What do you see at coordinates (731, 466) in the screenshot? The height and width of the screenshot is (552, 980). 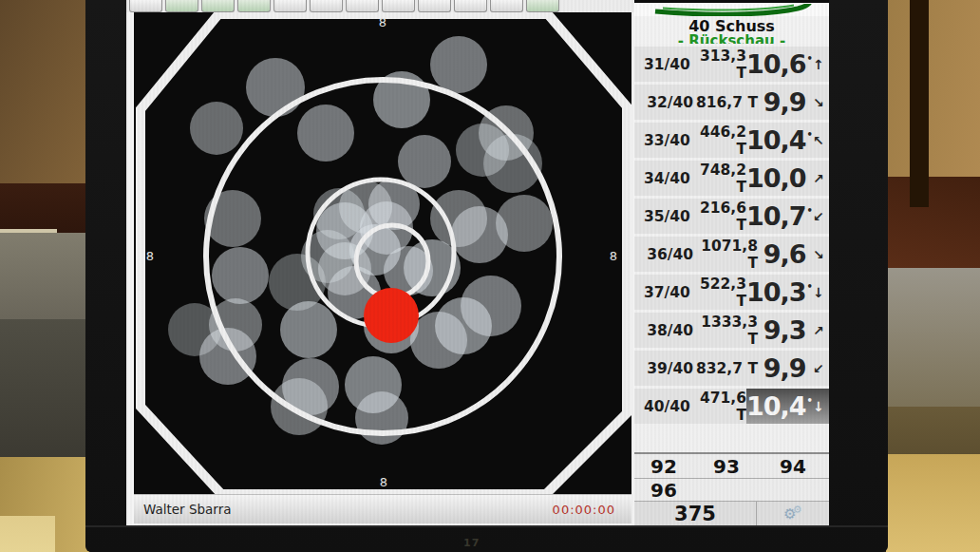 I see `series-totals: 929394` at bounding box center [731, 466].